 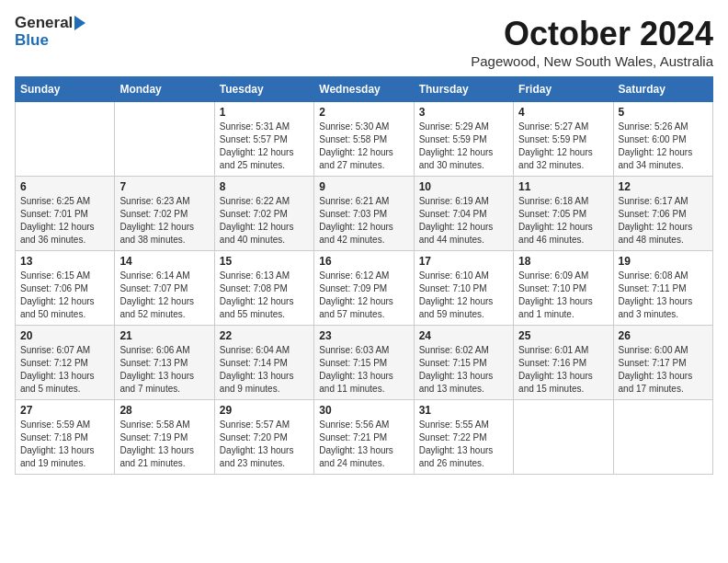 What do you see at coordinates (364, 289) in the screenshot?
I see `calendar-week-3: 13Sunrise: 6:15 AM Sunset: 7:06 PM Dayli…` at bounding box center [364, 289].